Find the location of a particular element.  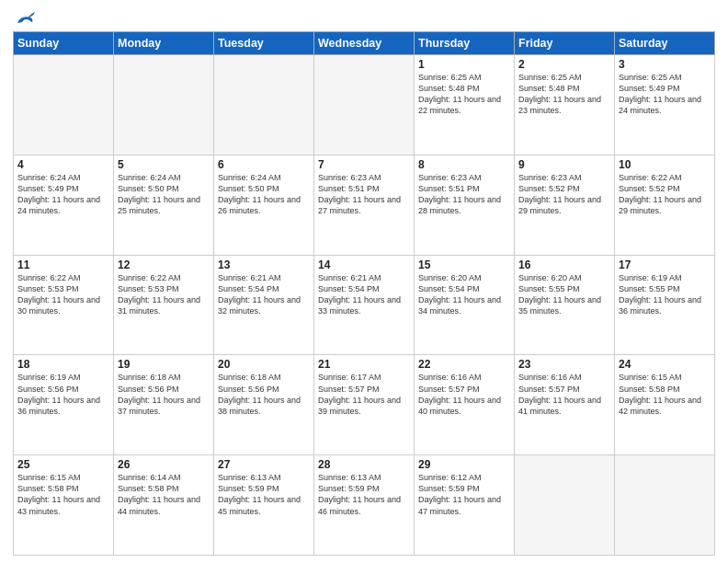

calendar-cell: 22Sunrise: 6:16 AM Sunset: 5:57 PM Dayli… is located at coordinates (465, 405).